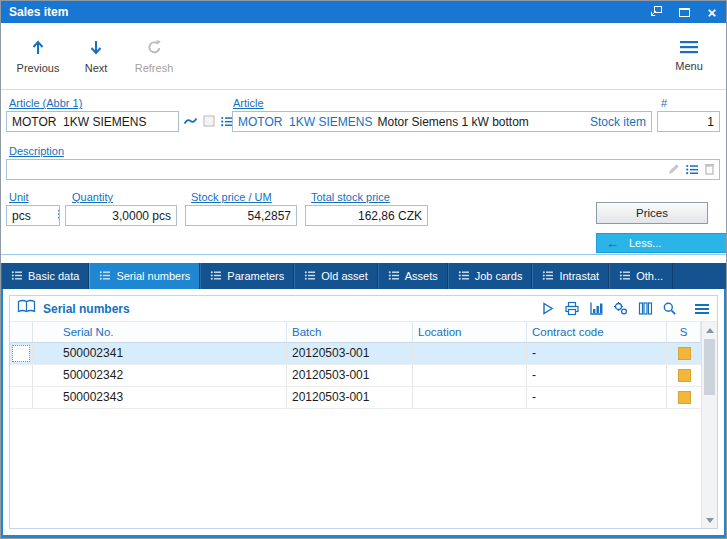  Describe the element at coordinates (614, 122) in the screenshot. I see `stock-item-link: Stock item` at that location.